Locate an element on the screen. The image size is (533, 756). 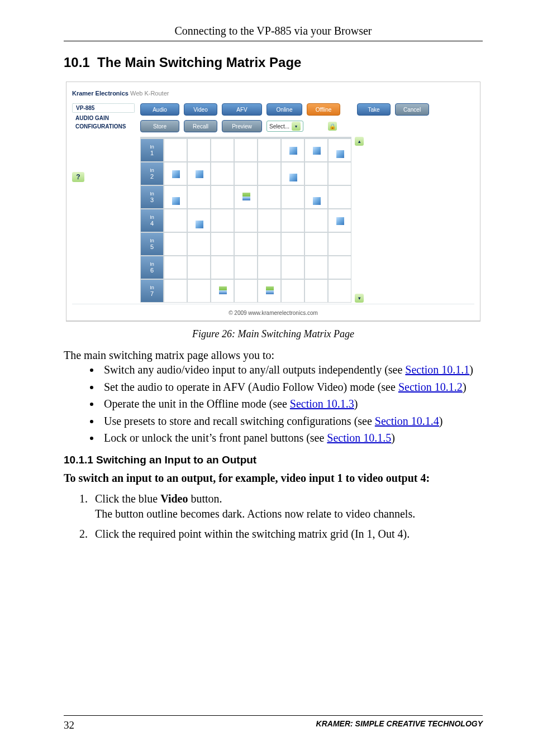
afv-button: AFV is located at coordinates (242, 109).